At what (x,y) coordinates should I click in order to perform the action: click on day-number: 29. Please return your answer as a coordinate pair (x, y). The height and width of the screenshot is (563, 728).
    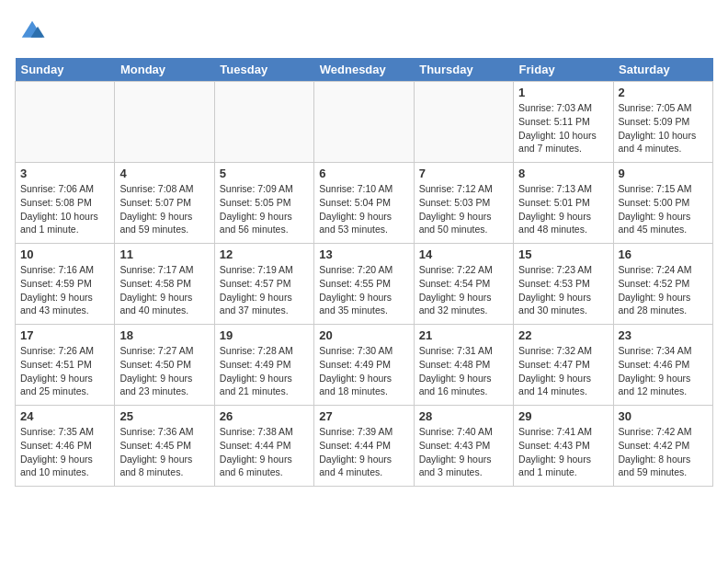
    Looking at the image, I should click on (563, 416).